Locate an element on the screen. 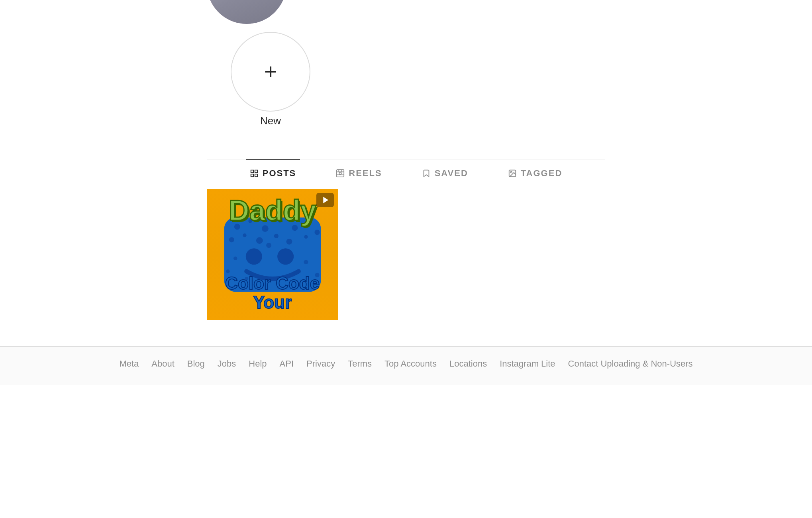 This screenshot has width=812, height=518. footer: Meta About Blog Jobs Help API Privacy Te… is located at coordinates (406, 366).